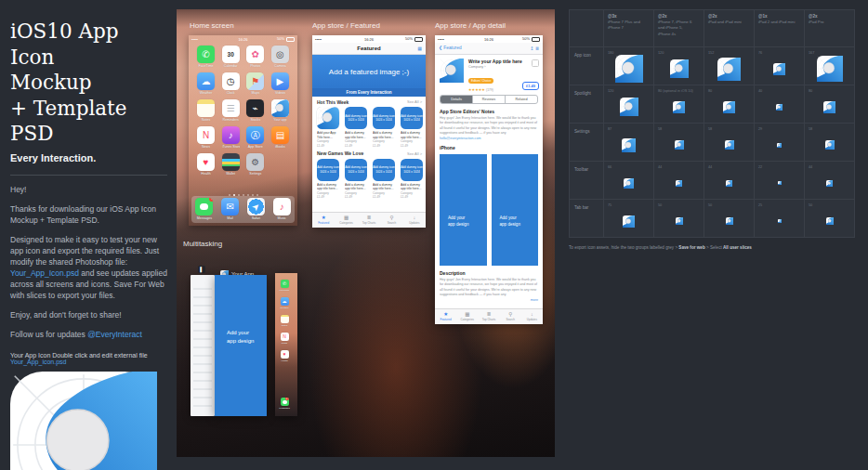 This screenshot has width=868, height=470. What do you see at coordinates (281, 93) in the screenshot?
I see `app-label: Videos` at bounding box center [281, 93].